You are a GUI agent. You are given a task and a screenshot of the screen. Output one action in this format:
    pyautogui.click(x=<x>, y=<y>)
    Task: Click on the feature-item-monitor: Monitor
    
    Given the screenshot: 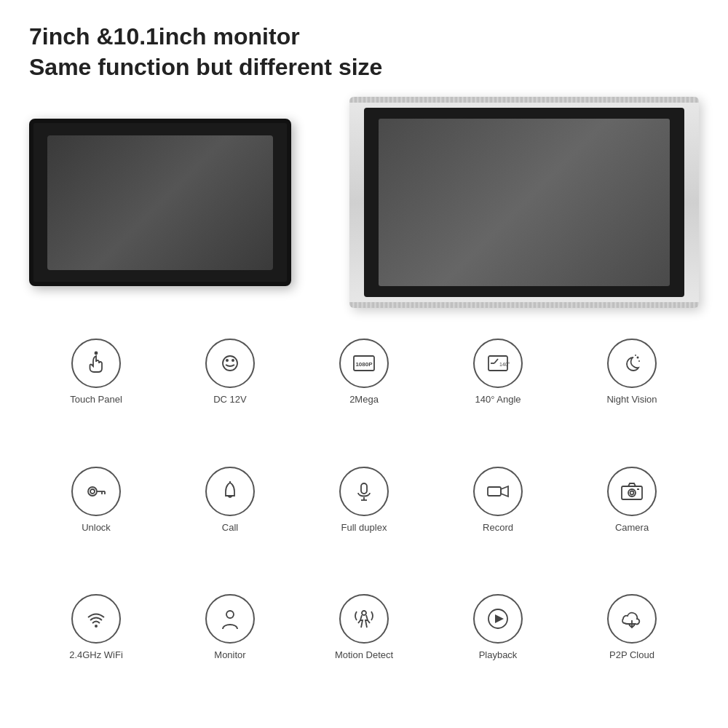 What is the action you would take?
    pyautogui.click(x=230, y=649)
    